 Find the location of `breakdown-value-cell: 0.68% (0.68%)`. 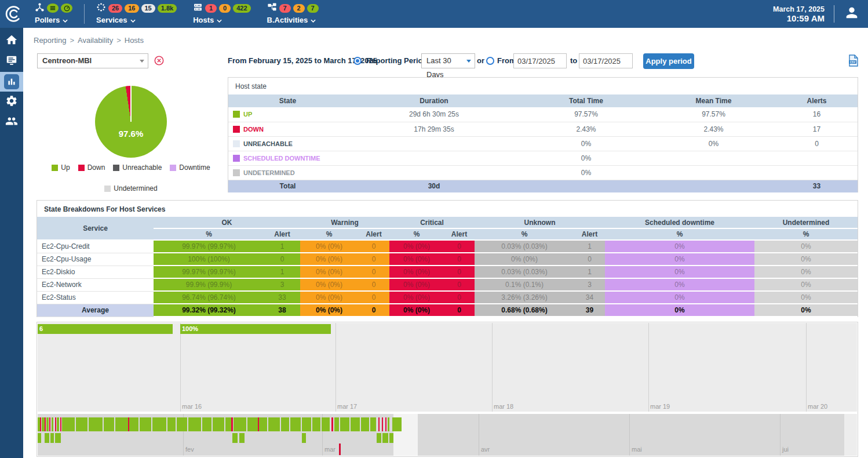

breakdown-value-cell: 0.68% (0.68%) is located at coordinates (524, 310).